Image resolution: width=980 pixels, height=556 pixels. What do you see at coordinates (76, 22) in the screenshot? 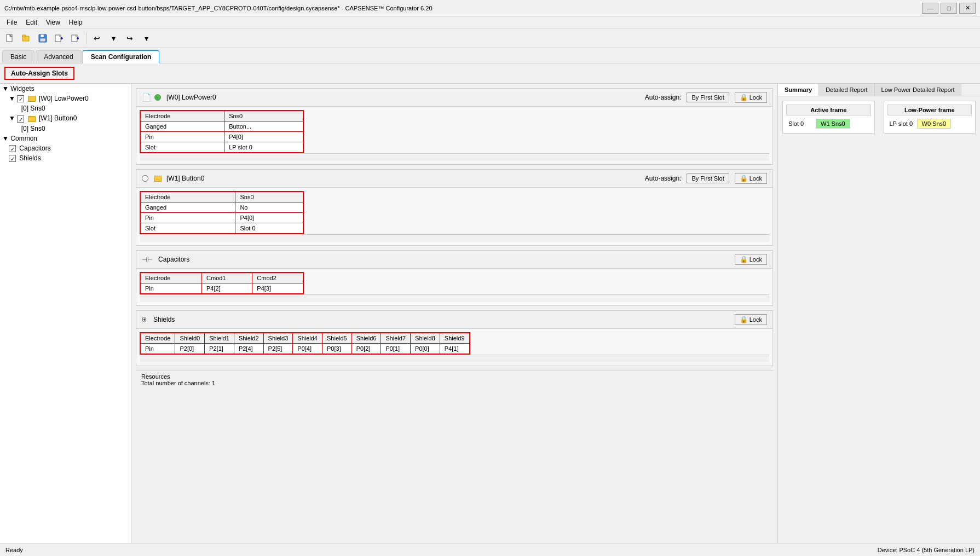
I see `menu-help: Help` at bounding box center [76, 22].